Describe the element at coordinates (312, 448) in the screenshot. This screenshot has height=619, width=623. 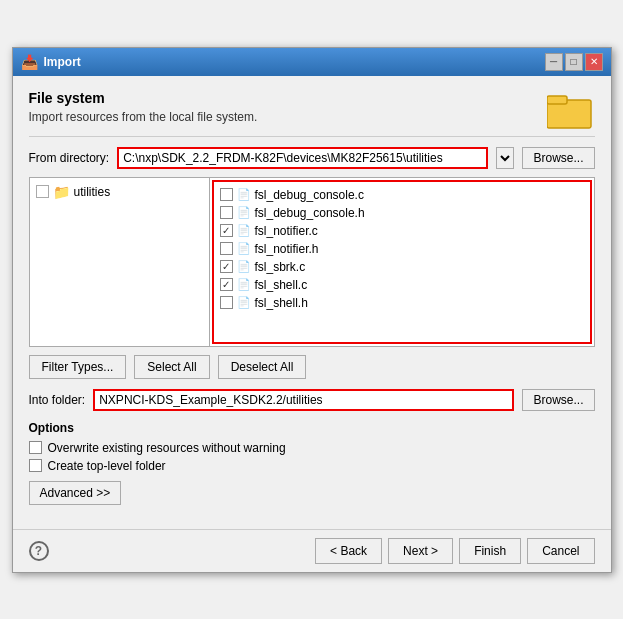
I see `overwrite-row: Overwrite existing resources without war…` at that location.